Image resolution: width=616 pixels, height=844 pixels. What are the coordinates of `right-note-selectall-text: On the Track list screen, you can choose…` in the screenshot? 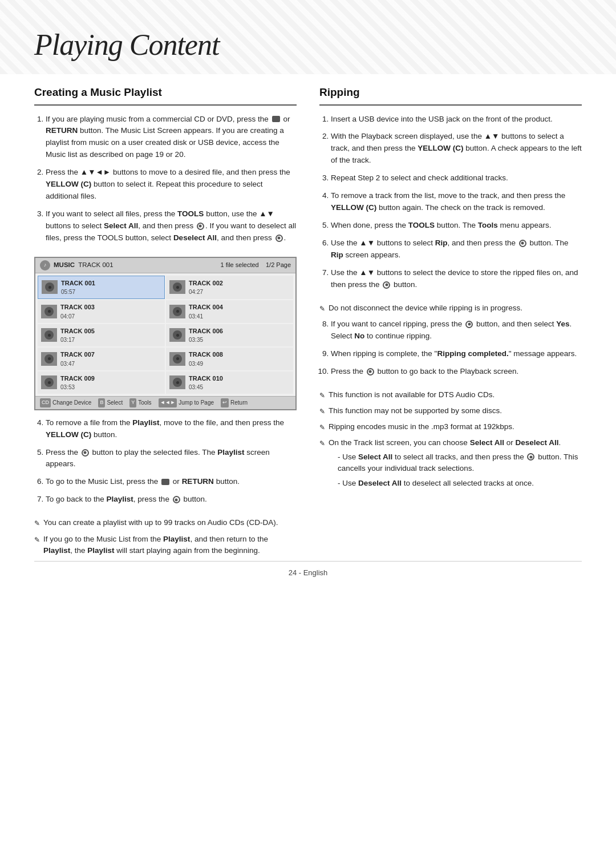 It's located at (445, 443).